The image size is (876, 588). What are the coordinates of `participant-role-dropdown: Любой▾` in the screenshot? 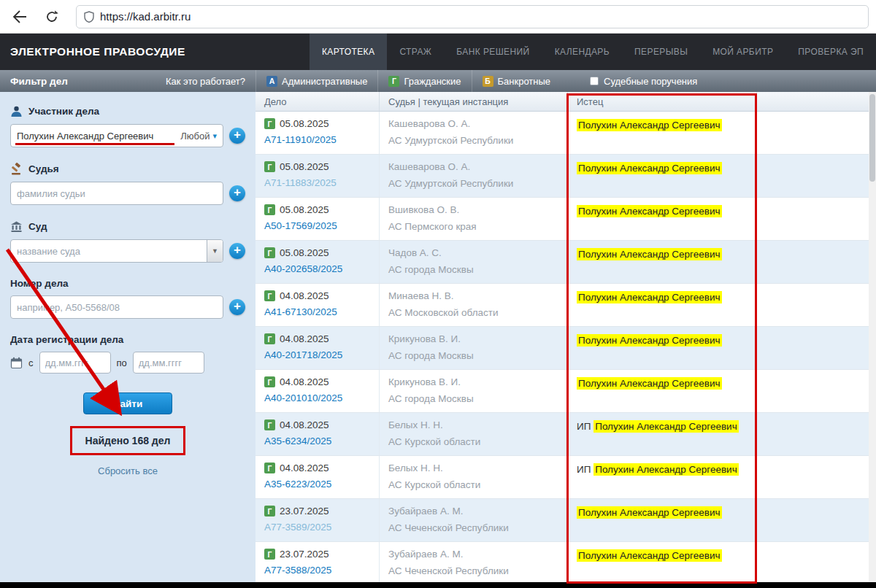 It's located at (199, 136).